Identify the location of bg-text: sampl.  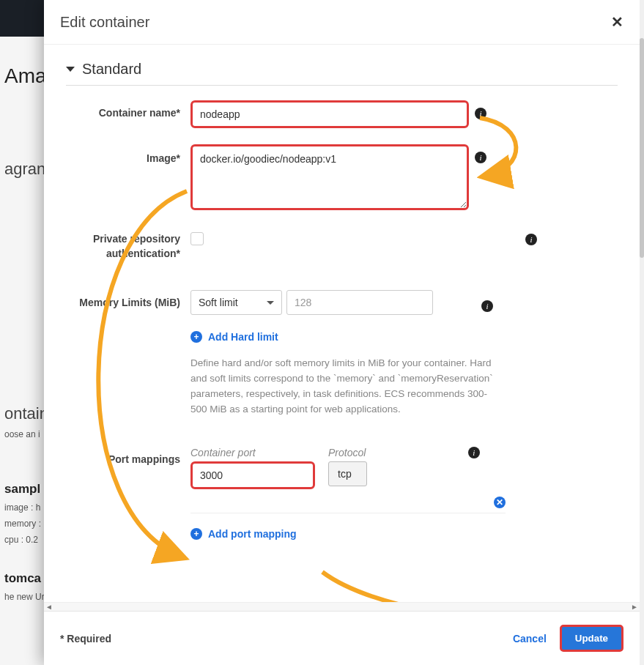
(22, 489).